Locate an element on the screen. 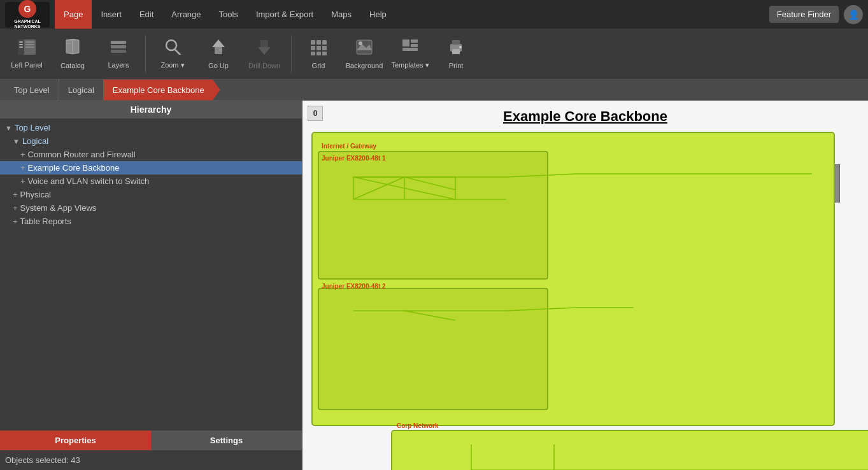 Image resolution: width=868 pixels, height=470 pixels. grid-button: Grid is located at coordinates (318, 54).